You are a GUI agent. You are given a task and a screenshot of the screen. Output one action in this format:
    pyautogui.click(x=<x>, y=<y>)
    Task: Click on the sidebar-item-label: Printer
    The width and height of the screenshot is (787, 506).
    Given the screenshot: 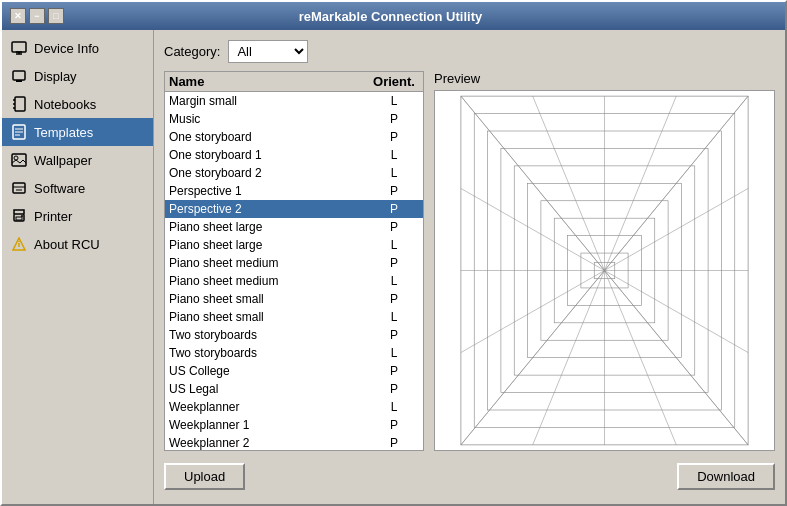 What is the action you would take?
    pyautogui.click(x=53, y=216)
    